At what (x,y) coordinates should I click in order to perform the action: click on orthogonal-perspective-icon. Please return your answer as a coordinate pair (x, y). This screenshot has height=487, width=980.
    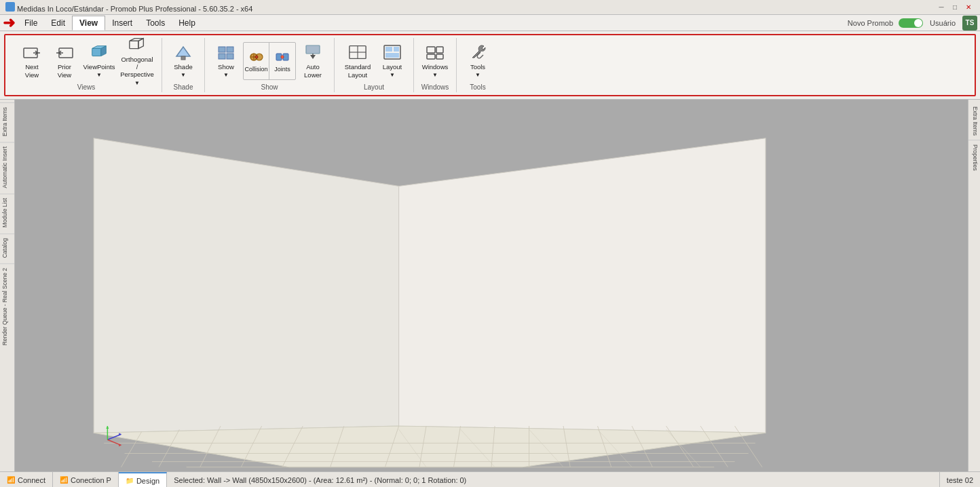
    Looking at the image, I should click on (137, 45).